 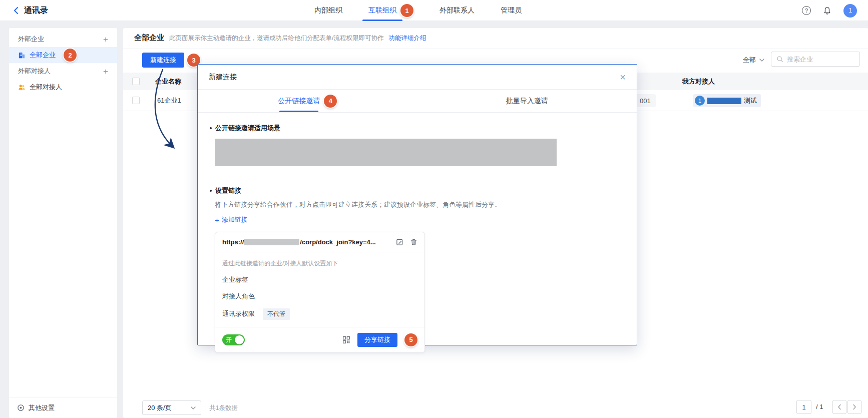 I want to click on redacted-contact-name, so click(x=724, y=101).